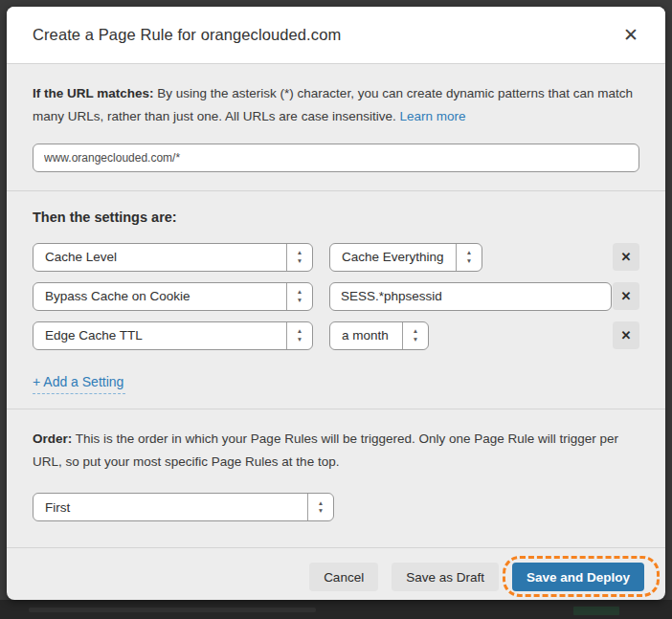 This screenshot has width=672, height=619. Describe the element at coordinates (596, 610) in the screenshot. I see `background-artifact` at that location.